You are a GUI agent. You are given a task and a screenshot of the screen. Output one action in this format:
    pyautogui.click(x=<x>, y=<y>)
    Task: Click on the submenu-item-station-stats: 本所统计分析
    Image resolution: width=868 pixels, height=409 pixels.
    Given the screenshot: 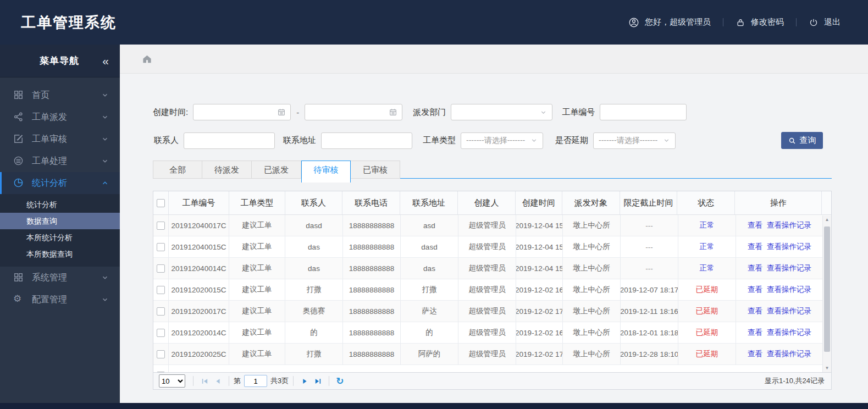 What is the action you would take?
    pyautogui.click(x=60, y=237)
    